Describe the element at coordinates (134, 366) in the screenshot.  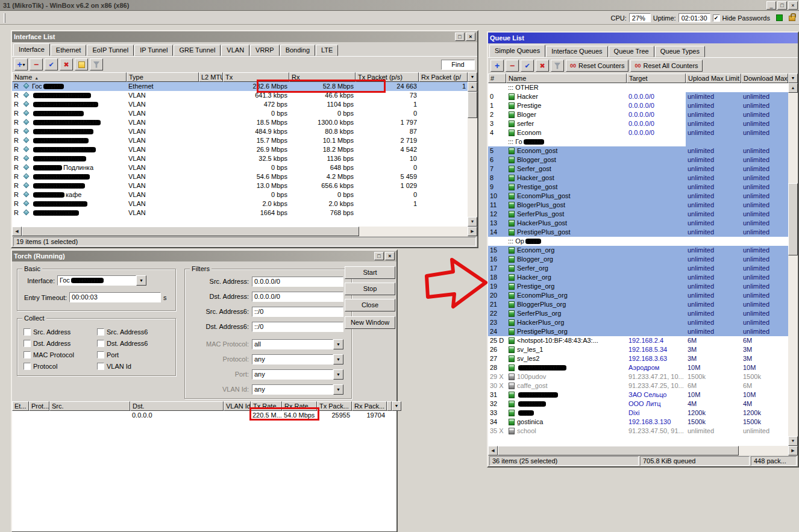
I see `collect-option: VLAN Id` at that location.